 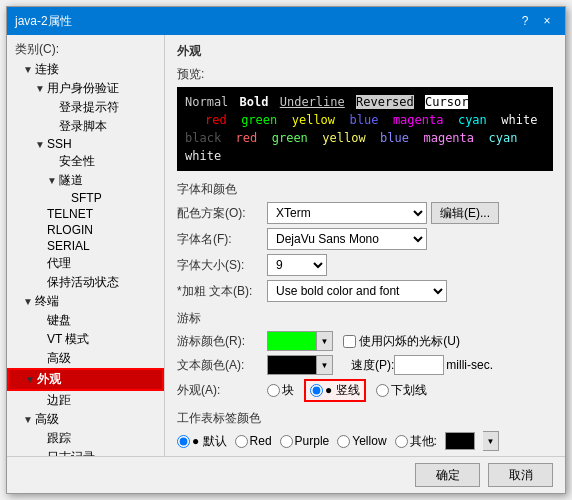 What do you see at coordinates (86, 144) in the screenshot?
I see `tree-item-SSH: ▼SSH` at bounding box center [86, 144].